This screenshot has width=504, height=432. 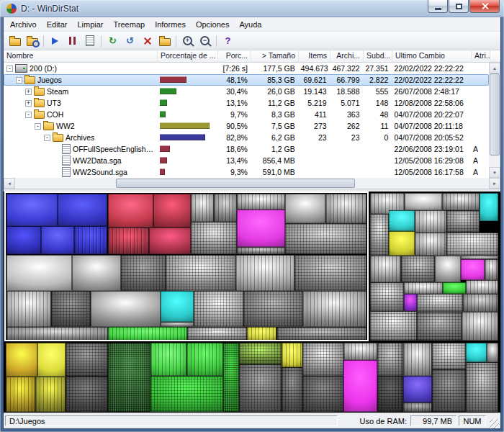 I want to click on help-button: ?, so click(x=228, y=41).